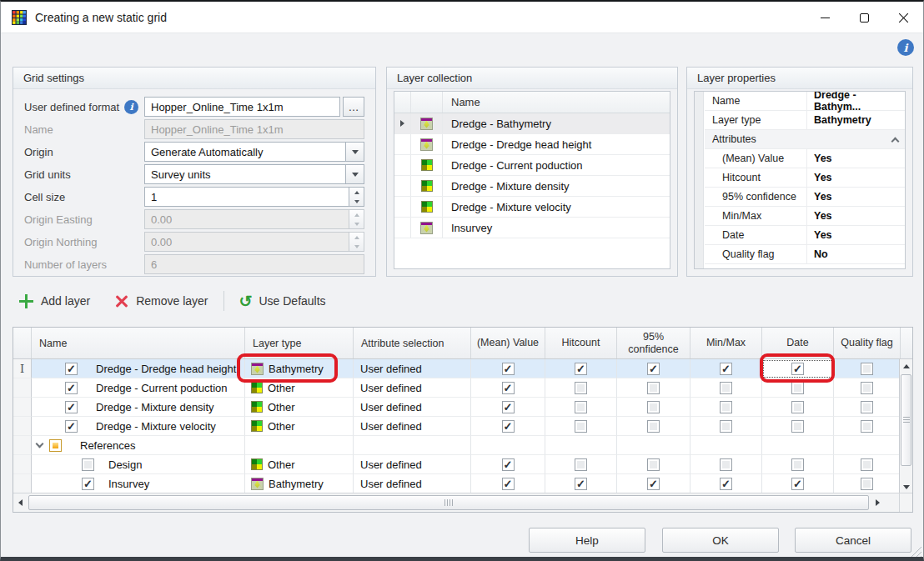 This screenshot has width=924, height=561. What do you see at coordinates (532, 145) in the screenshot?
I see `list-item: Dredge - Dredge head height` at bounding box center [532, 145].